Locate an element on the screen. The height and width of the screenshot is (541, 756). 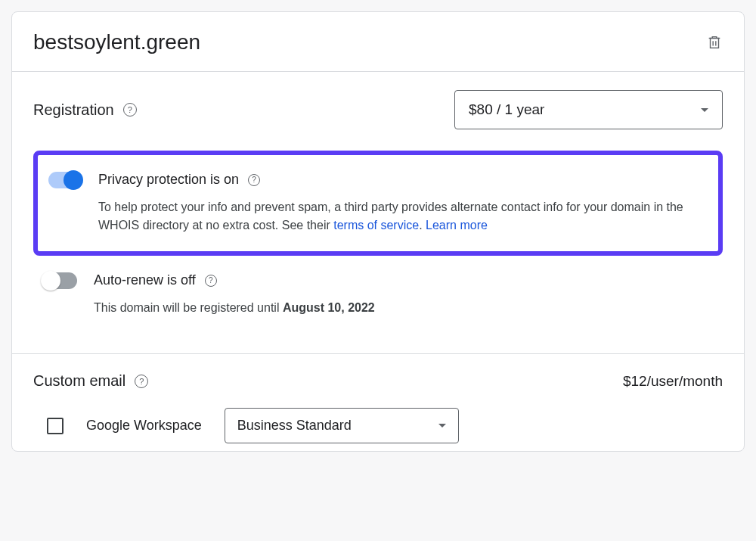
workspace-plan-value: Business Standard is located at coordinates (295, 425).